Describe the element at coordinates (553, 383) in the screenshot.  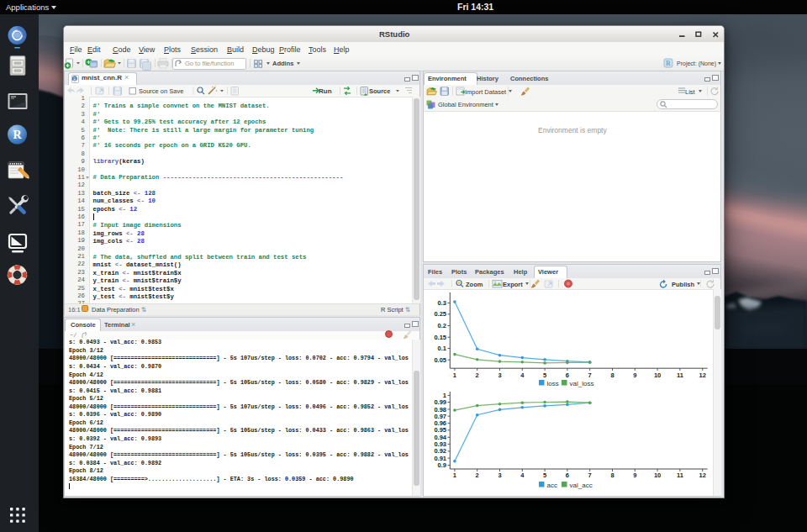
I see `svg-text: loss` at that location.